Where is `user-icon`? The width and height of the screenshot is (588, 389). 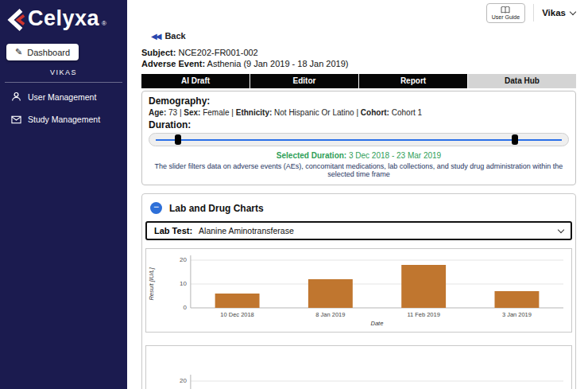 user-icon is located at coordinates (16, 97).